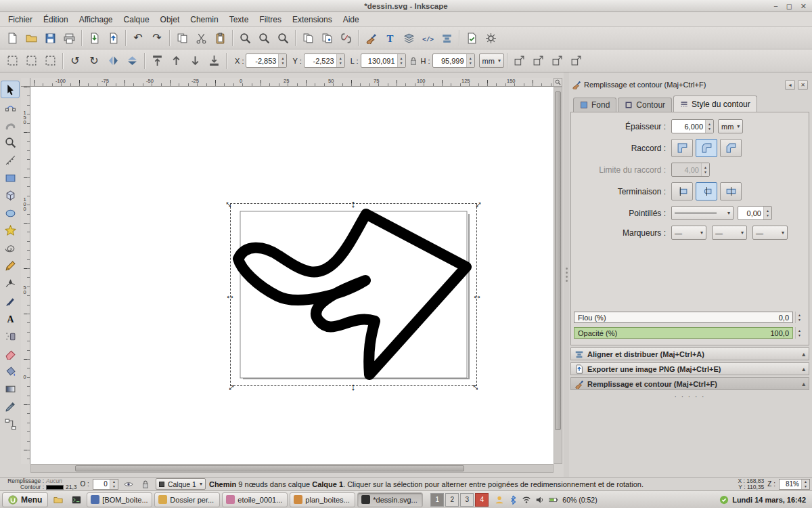 The image size is (812, 508). Describe the element at coordinates (390, 500) in the screenshot. I see `taskbar-window-dessin-svg: *dessin.svg...` at that location.